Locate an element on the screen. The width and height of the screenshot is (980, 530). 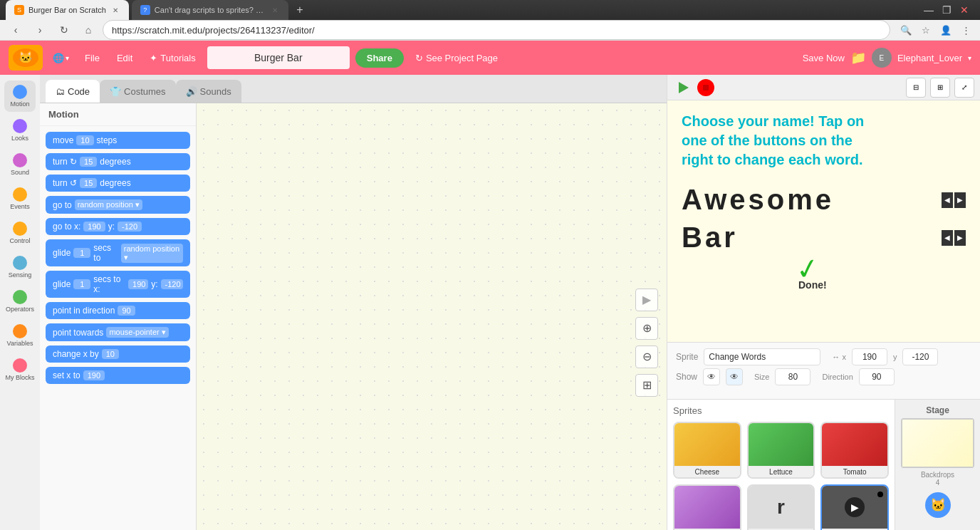
word2-next-arrow: ▶ is located at coordinates (960, 238).